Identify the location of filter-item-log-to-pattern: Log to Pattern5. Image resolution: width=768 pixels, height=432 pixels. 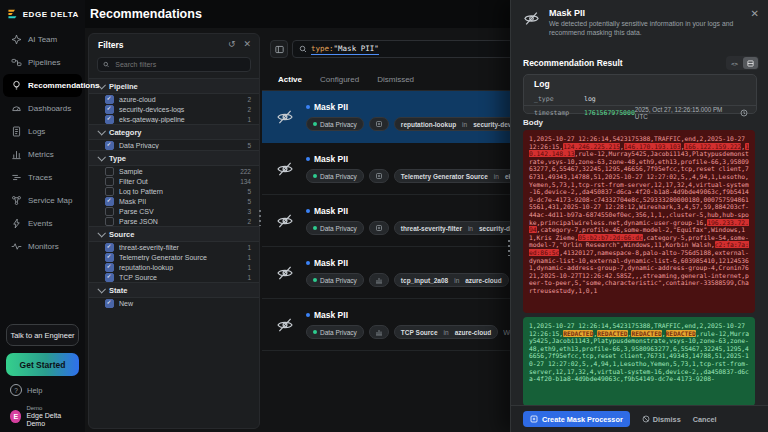
(174, 191).